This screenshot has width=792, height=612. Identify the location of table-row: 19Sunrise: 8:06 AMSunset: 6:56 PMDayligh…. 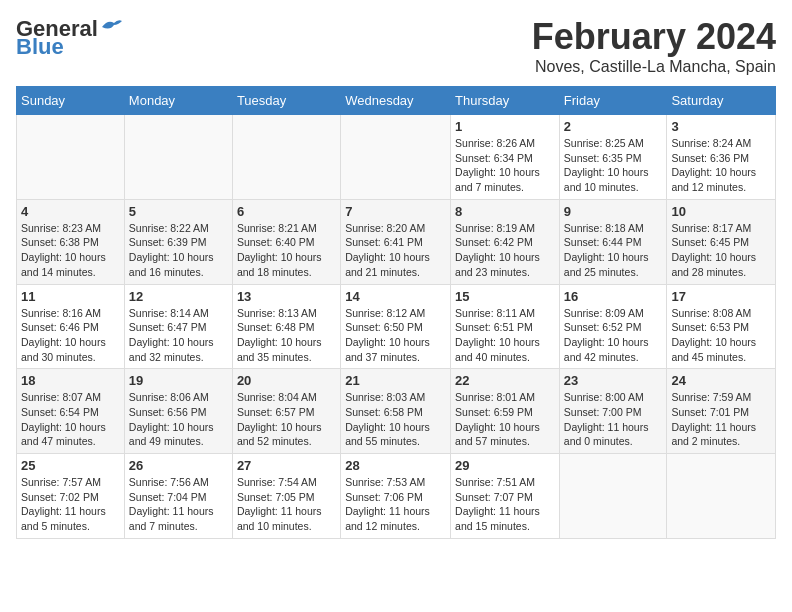
(178, 412).